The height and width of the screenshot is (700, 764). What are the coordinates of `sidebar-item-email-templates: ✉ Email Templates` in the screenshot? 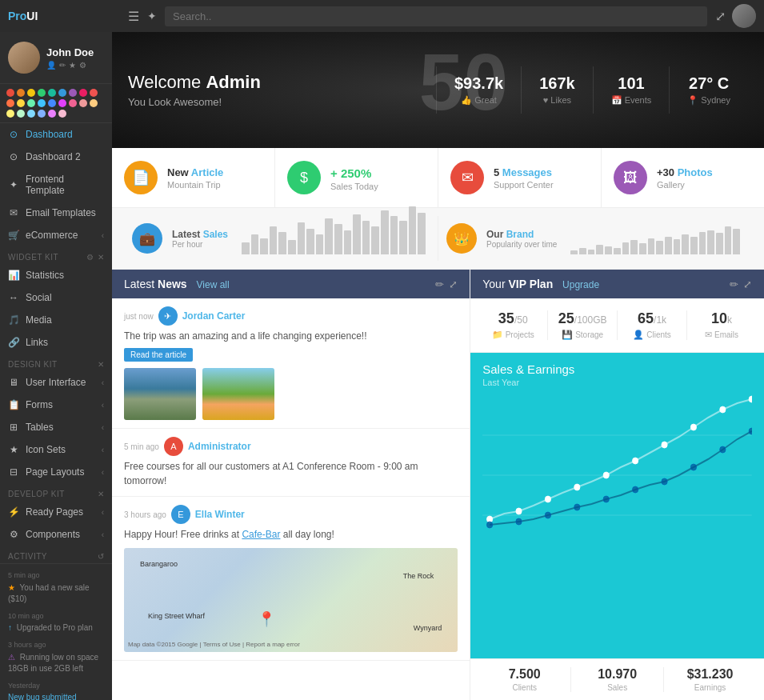 It's located at (56, 213).